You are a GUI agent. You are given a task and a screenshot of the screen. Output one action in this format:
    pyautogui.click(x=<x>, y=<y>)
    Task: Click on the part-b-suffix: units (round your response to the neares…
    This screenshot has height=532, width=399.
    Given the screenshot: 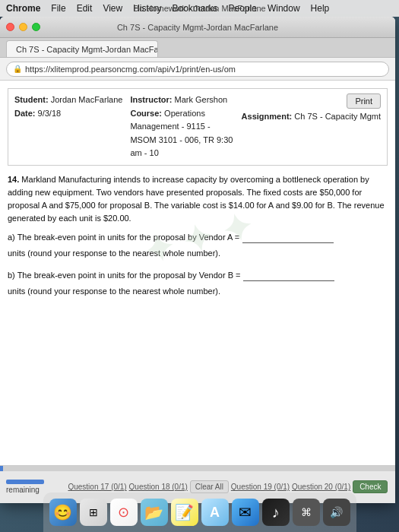 What is the action you would take?
    pyautogui.click(x=114, y=292)
    